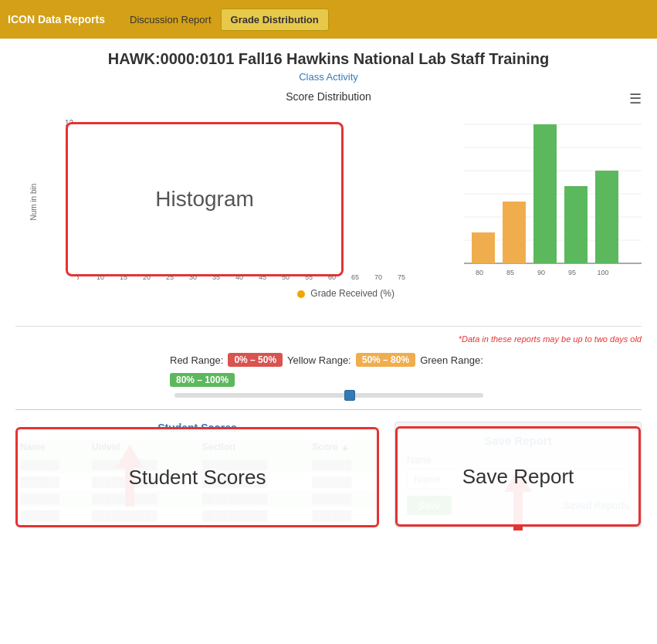  Describe the element at coordinates (196, 360) in the screenshot. I see `red-range-label: Red Range:` at that location.